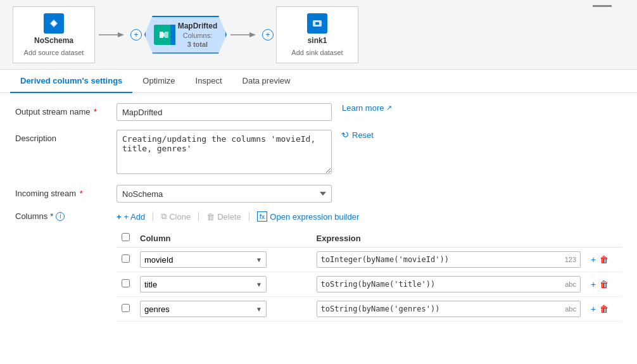 The width and height of the screenshot is (637, 364). What do you see at coordinates (593, 309) in the screenshot?
I see `row-3-add-button: +` at bounding box center [593, 309].